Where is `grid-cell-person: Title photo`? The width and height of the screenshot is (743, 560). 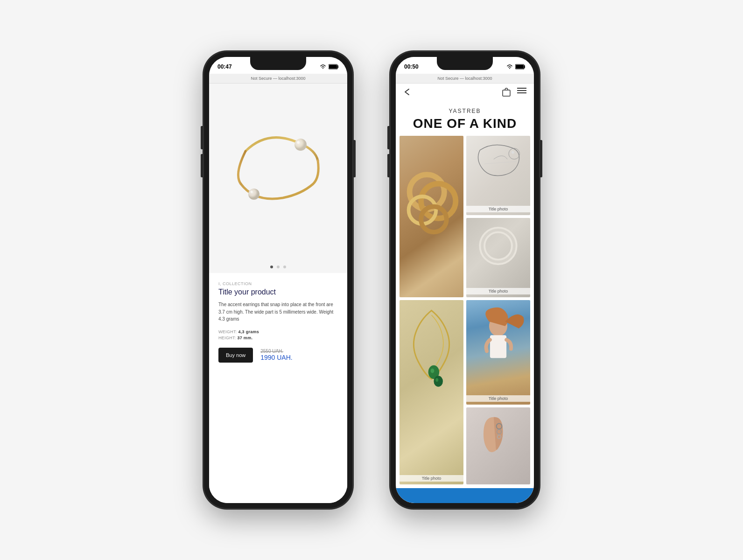 grid-cell-person: Title photo is located at coordinates (498, 353).